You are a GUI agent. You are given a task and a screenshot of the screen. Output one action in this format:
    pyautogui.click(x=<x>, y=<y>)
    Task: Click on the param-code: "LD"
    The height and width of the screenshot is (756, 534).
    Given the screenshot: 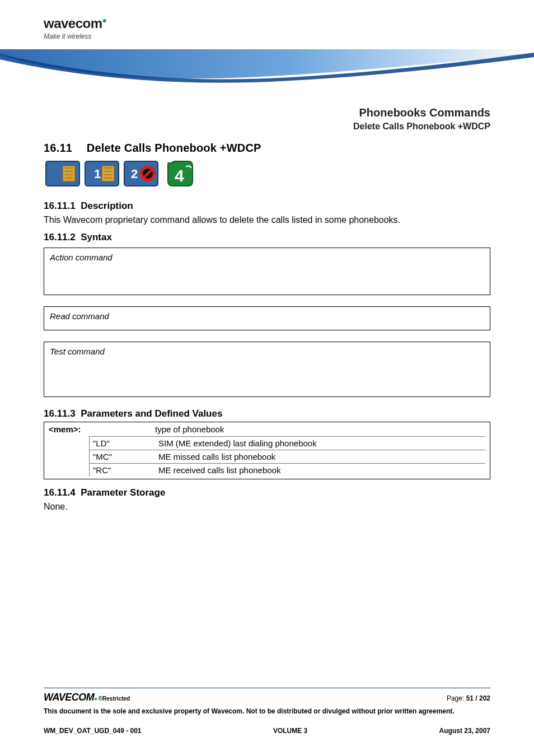 What is the action you would take?
    pyautogui.click(x=122, y=444)
    